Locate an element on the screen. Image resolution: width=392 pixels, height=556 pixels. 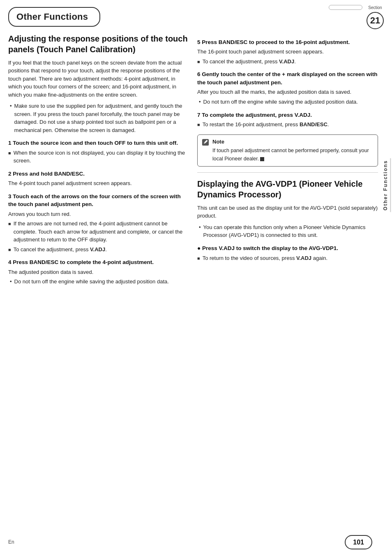
section-label: Section is located at coordinates (375, 8).